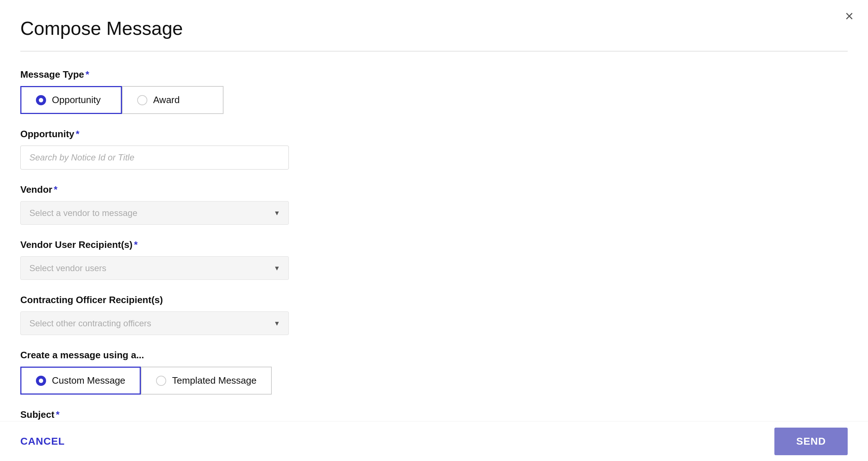 The height and width of the screenshot is (461, 868). I want to click on subject-label: Subject*, so click(434, 415).